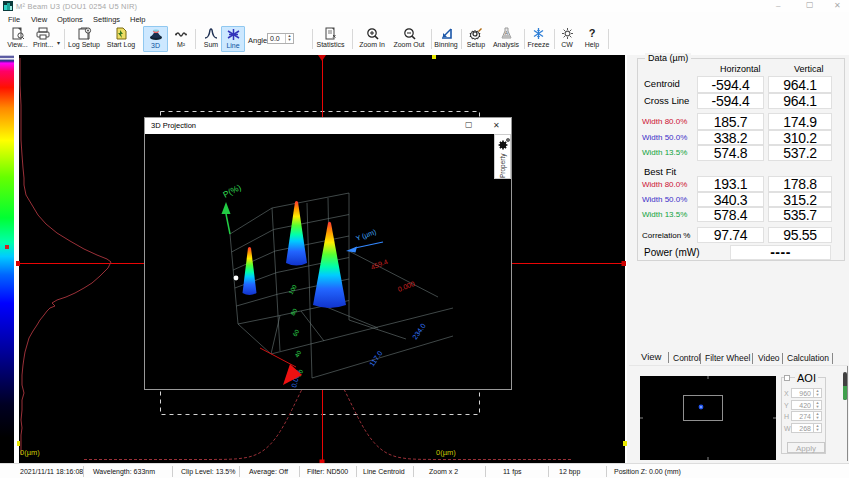  What do you see at coordinates (232, 191) in the screenshot?
I see `svg-text: P(%)` at bounding box center [232, 191].